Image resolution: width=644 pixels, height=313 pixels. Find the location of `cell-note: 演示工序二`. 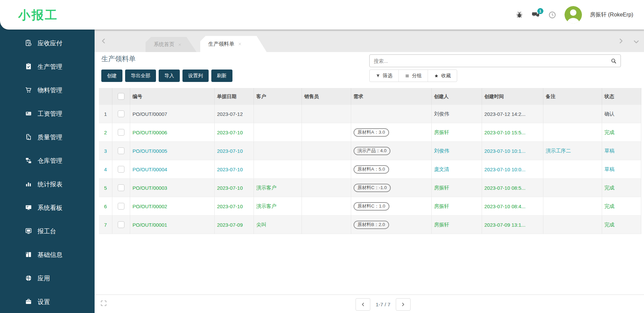

cell-note: 演示工序二 is located at coordinates (573, 151).